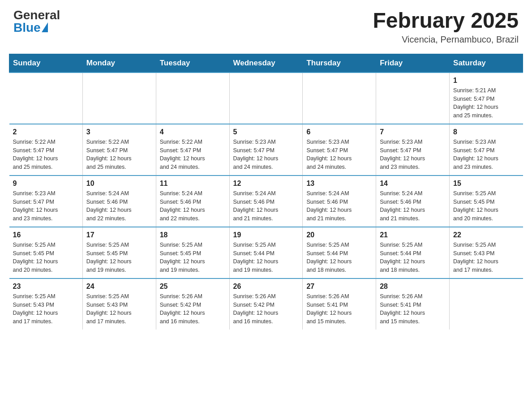 This screenshot has height=411, width=532. What do you see at coordinates (266, 287) in the screenshot?
I see `day-number: 26` at bounding box center [266, 287].